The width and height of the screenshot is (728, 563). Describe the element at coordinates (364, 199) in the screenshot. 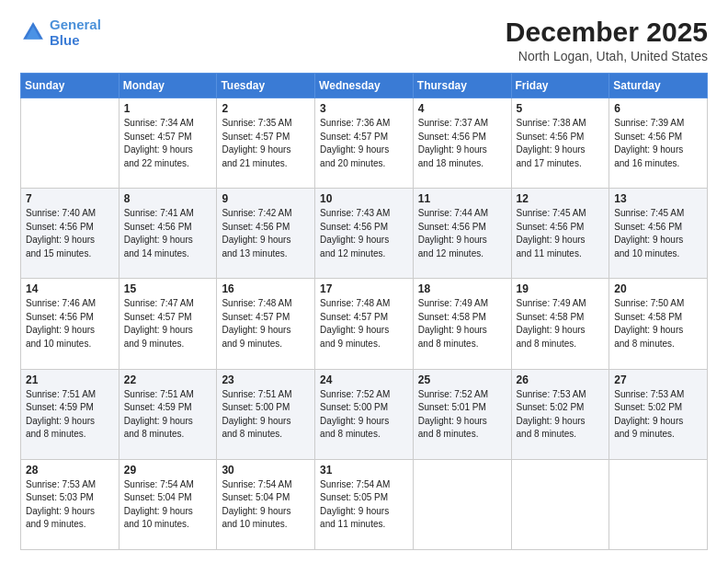

I see `day-number: 10` at that location.